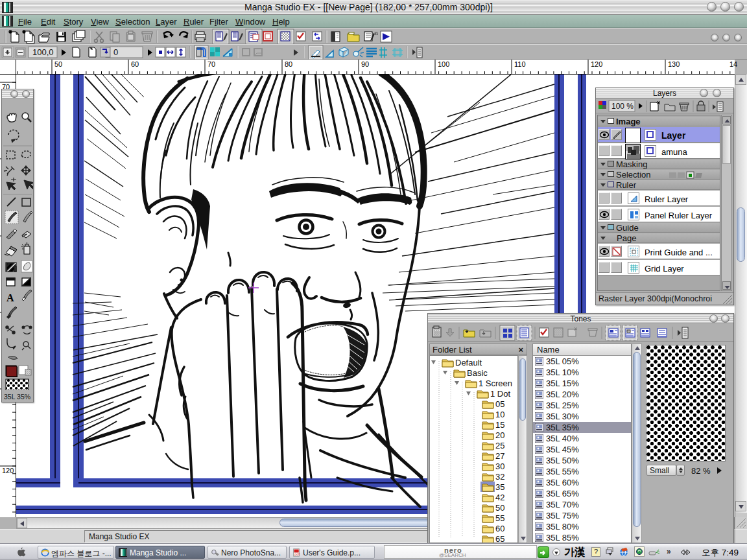  I want to click on svg-text: 60, so click(500, 529).